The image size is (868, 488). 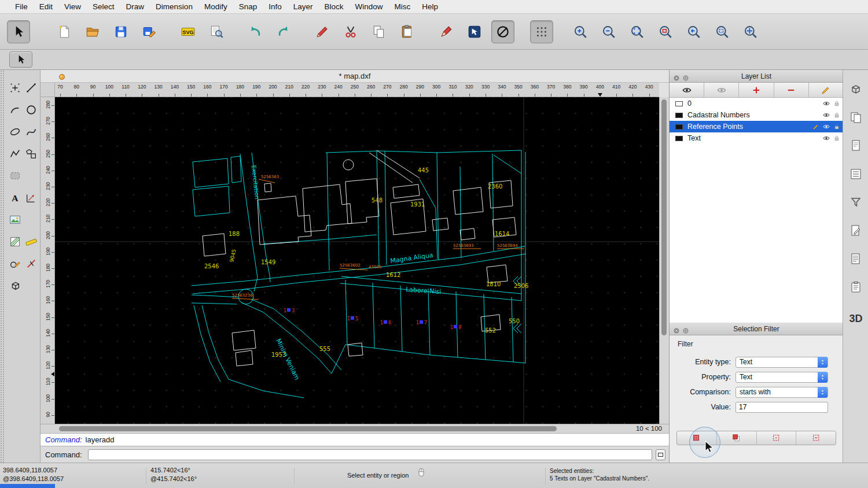 What do you see at coordinates (46, 7) in the screenshot?
I see `menu-edit: Edit` at bounding box center [46, 7].